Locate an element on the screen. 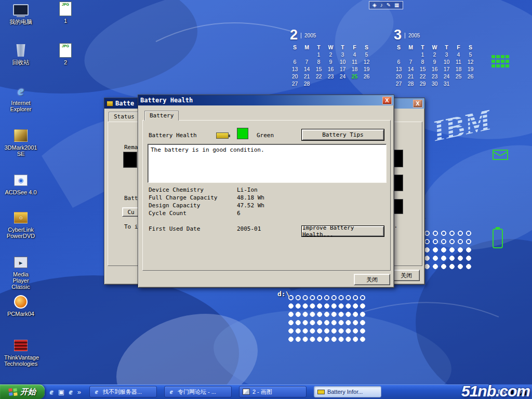  desktop-icon-3dmark2001-se: 3DMark2001 SE is located at coordinates (21, 142).